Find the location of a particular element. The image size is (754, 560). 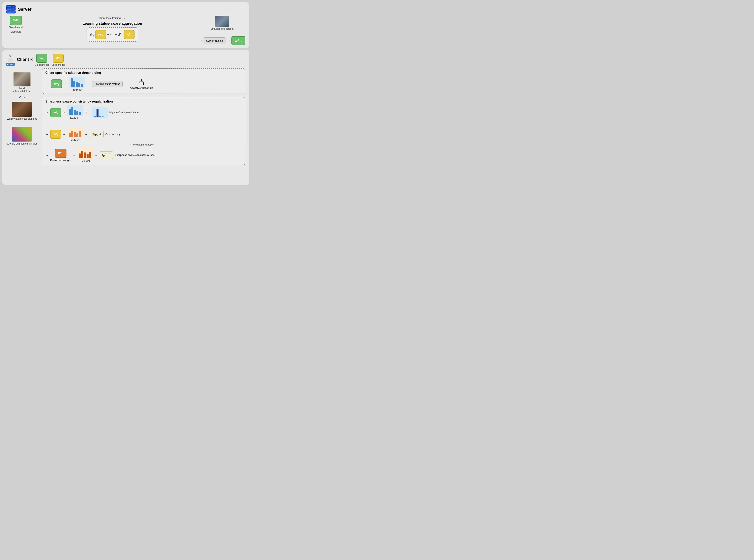

client-models-row: Wgt Global model Wkt Local model is located at coordinates (49, 60).